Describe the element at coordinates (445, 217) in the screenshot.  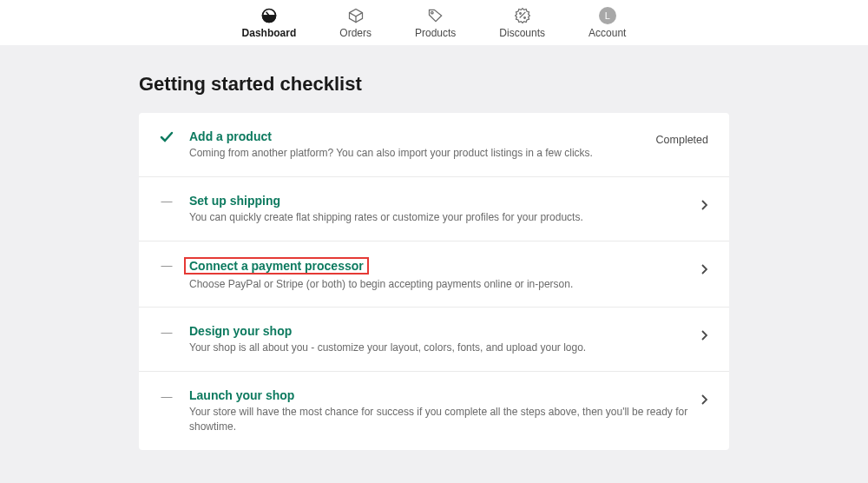
I see `item-desc: You can quickly create flat shipping rat…` at that location.